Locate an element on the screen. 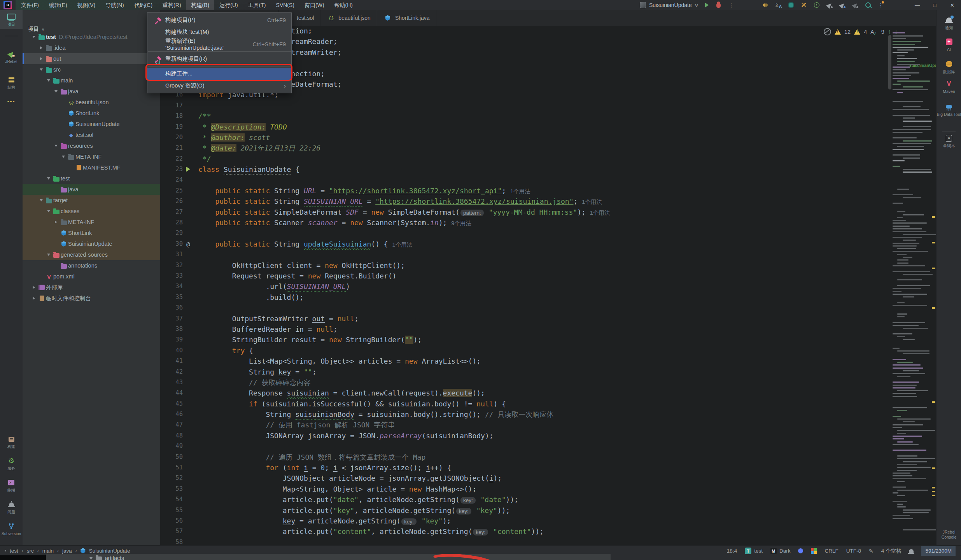 Image resolution: width=961 pixels, height=560 pixels. menu-文件(F): 文件(F) is located at coordinates (30, 5).